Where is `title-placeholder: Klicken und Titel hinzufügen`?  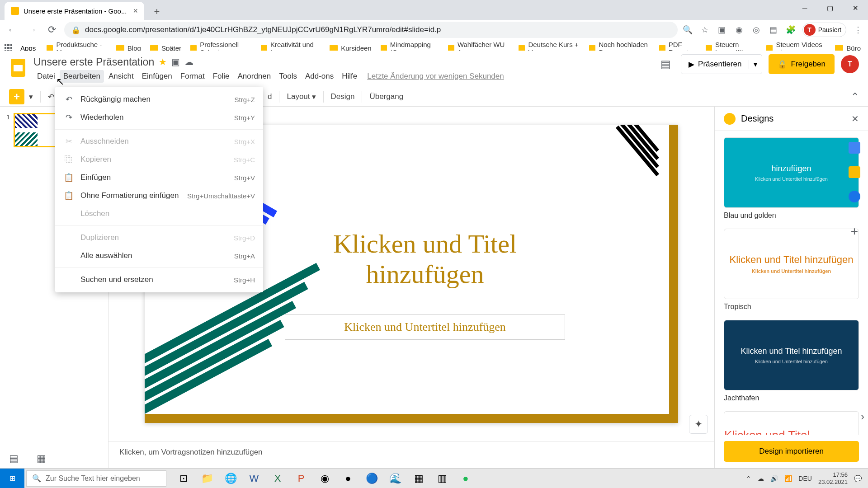 title-placeholder: Klicken und Titel hinzufügen is located at coordinates (425, 259).